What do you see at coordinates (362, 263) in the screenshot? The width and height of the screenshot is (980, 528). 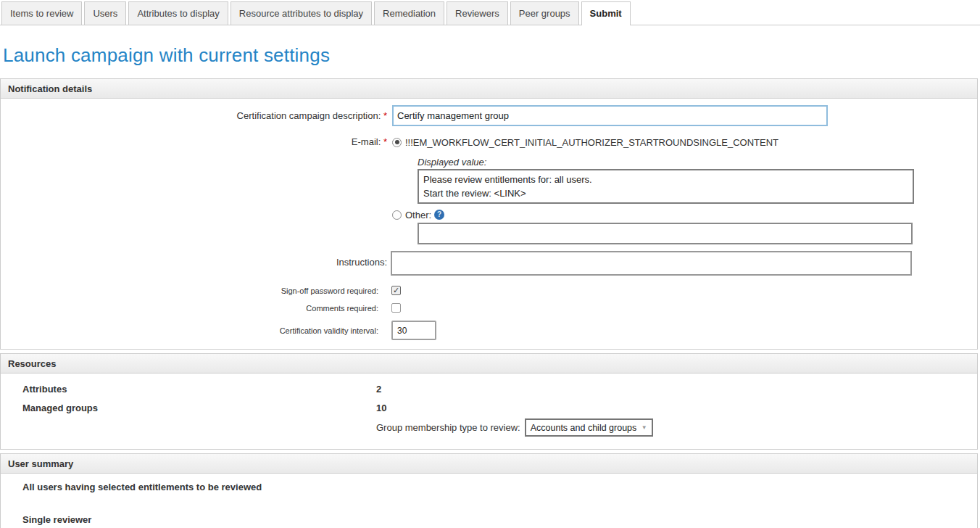 I see `label-text: Instructions:` at bounding box center [362, 263].